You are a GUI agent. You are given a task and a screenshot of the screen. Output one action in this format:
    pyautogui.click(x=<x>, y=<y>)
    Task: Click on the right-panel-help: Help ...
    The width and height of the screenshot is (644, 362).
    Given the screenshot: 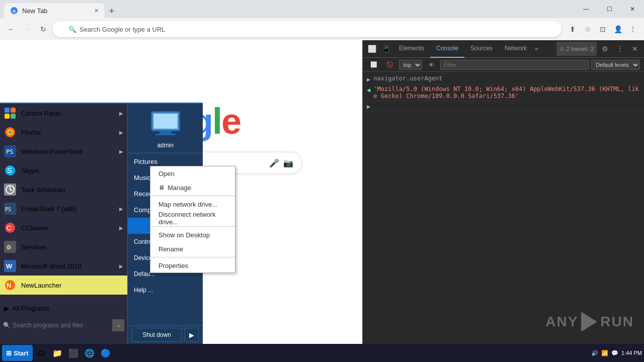 What is the action you would take?
    pyautogui.click(x=165, y=290)
    